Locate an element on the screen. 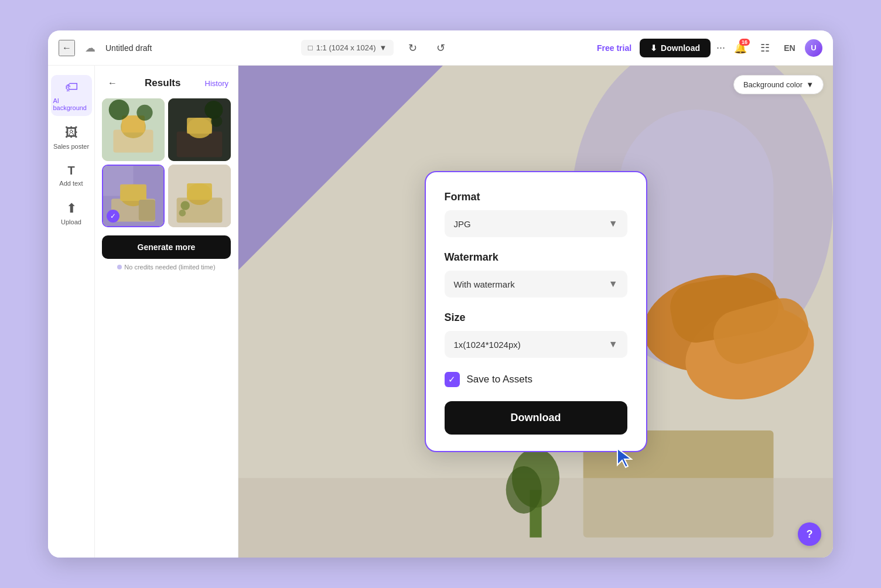  format-select: JPG ▼ is located at coordinates (536, 224).